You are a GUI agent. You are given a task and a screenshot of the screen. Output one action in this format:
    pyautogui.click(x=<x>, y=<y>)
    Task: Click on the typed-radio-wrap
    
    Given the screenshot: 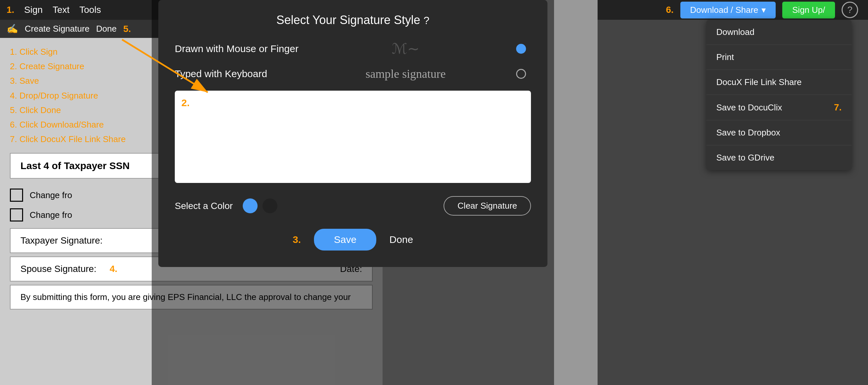 What is the action you would take?
    pyautogui.click(x=521, y=74)
    